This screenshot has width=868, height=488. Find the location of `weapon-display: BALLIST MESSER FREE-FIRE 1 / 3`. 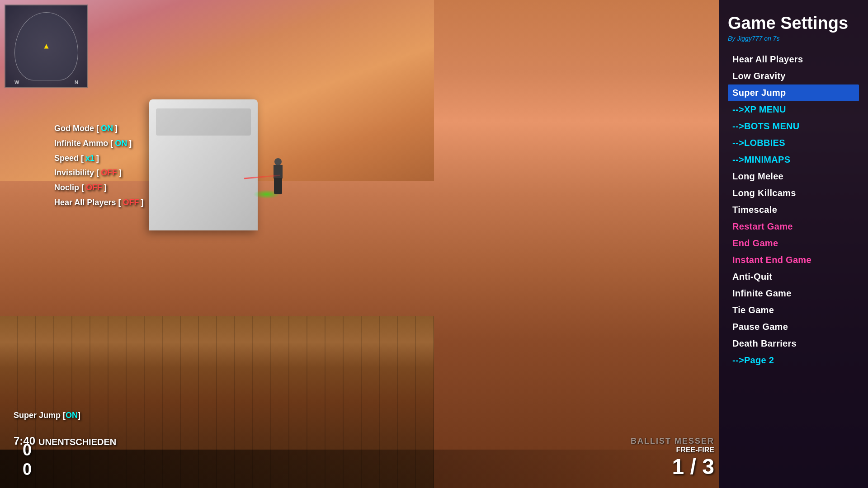

weapon-display: BALLIST MESSER FREE-FIRE 1 / 3 is located at coordinates (673, 458).